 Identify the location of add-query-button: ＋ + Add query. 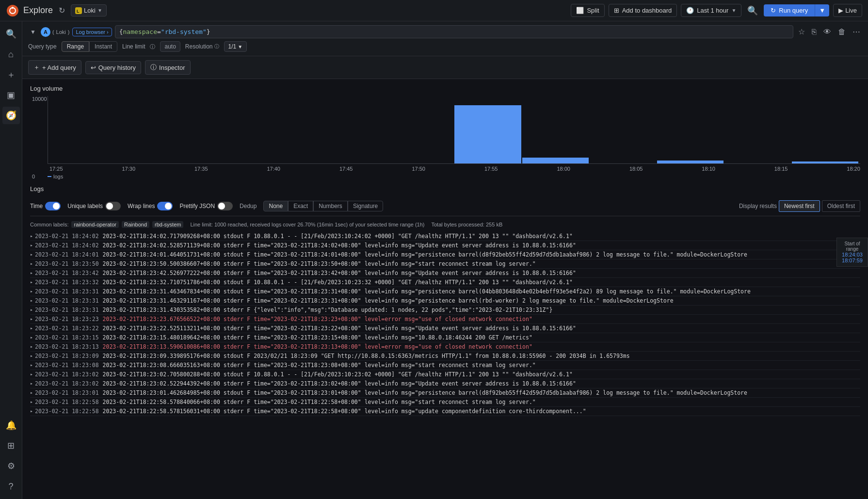
(55, 67).